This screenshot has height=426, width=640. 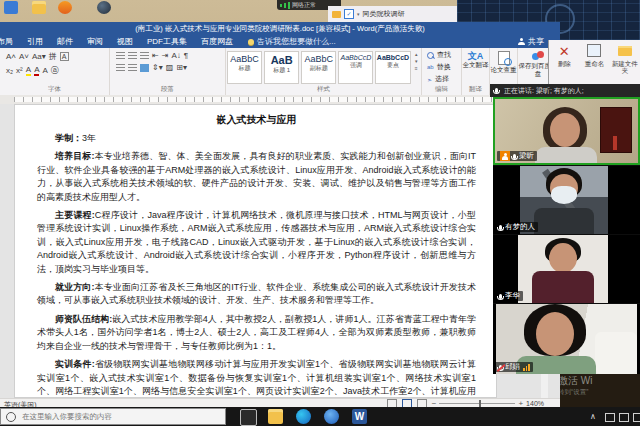 I want to click on taskbar: W ∧, so click(x=320, y=416).